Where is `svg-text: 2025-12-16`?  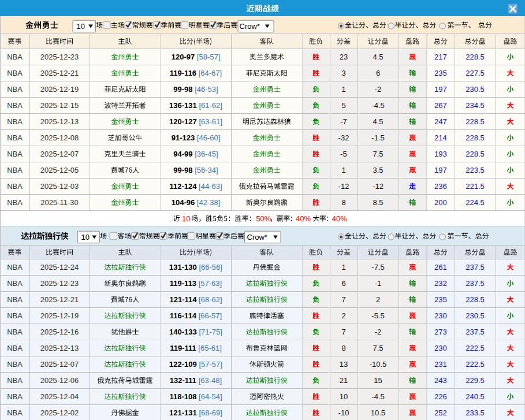 svg-text: 2025-12-16 is located at coordinates (60, 332).